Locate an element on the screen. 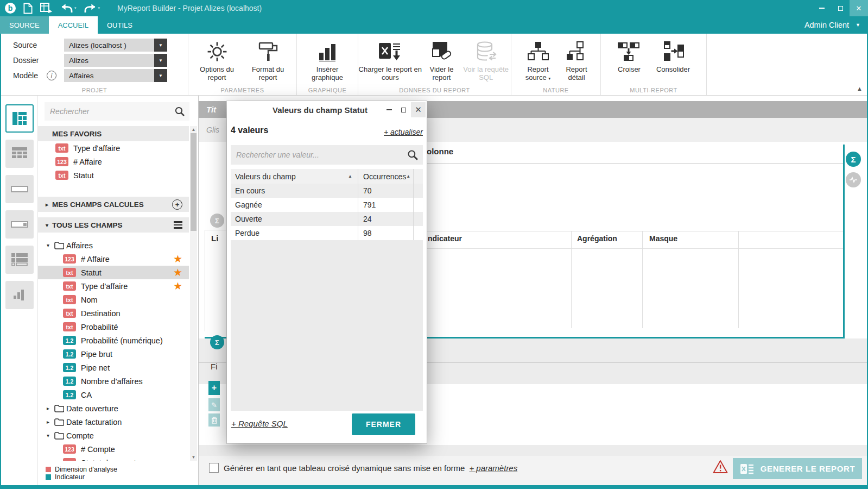 This screenshot has width=868, height=489. dialog-title-bar: Valeurs du champ Statut ✕ is located at coordinates (327, 110).